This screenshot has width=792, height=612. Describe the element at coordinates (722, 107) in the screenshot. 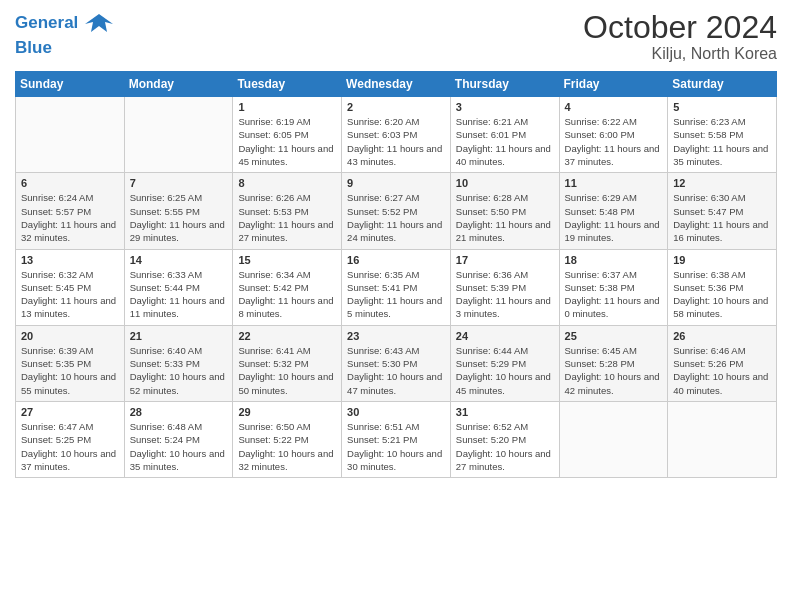

I see `day-number: 5` at that location.